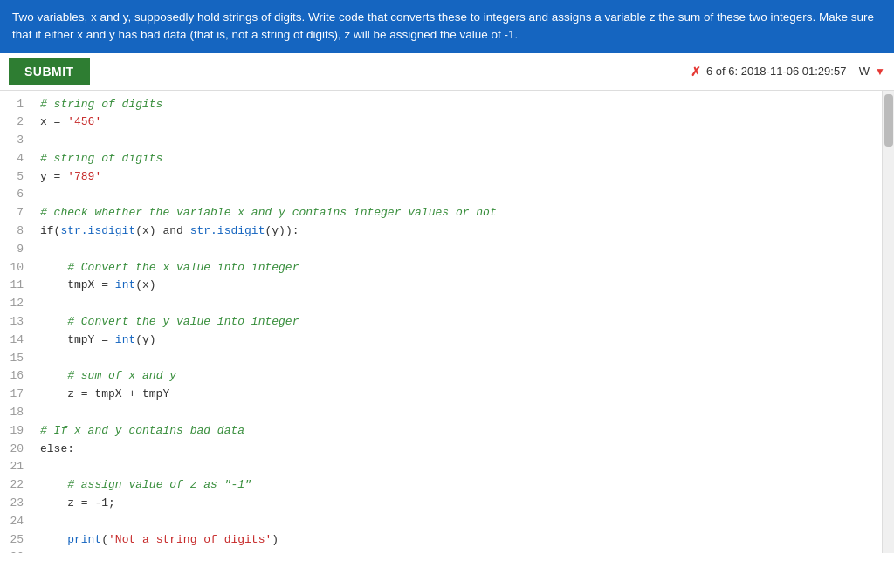 Image resolution: width=894 pixels, height=588 pixels. What do you see at coordinates (696, 72) in the screenshot?
I see `error-icon: ✗` at bounding box center [696, 72].